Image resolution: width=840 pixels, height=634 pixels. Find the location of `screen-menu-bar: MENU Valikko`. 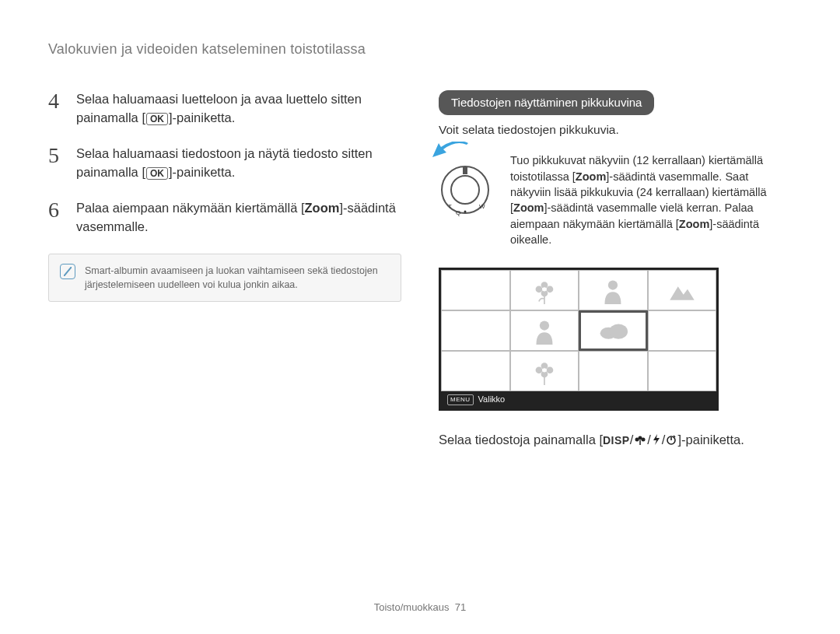

screen-menu-bar: MENU Valikko is located at coordinates (579, 400).